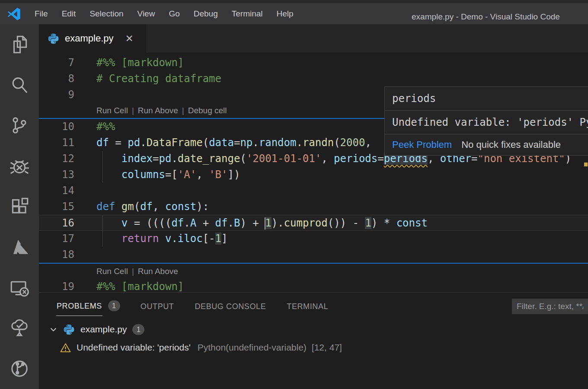 Image resolution: width=588 pixels, height=389 pixels. Describe the element at coordinates (347, 223) in the screenshot. I see `code-token: ()) -` at that location.